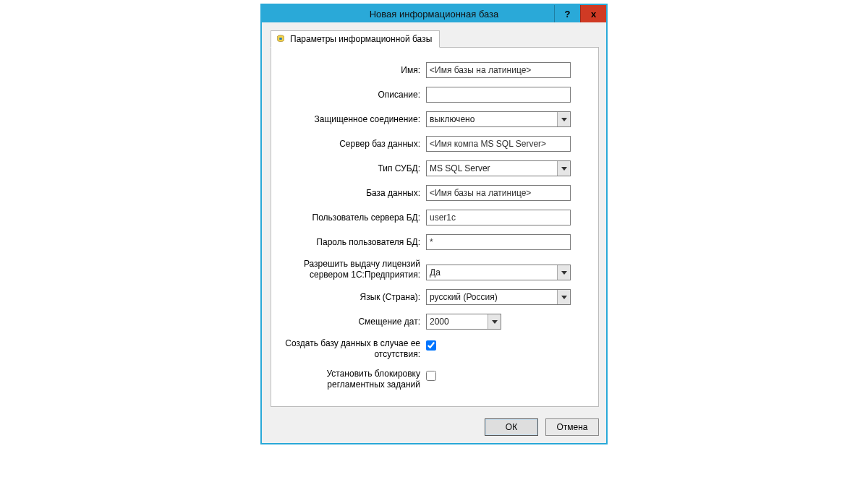 The height and width of the screenshot is (477, 868). I want to click on label-allow-licenses: Разрешить выдачу лицензий сервером 1С:Пр…, so click(354, 270).